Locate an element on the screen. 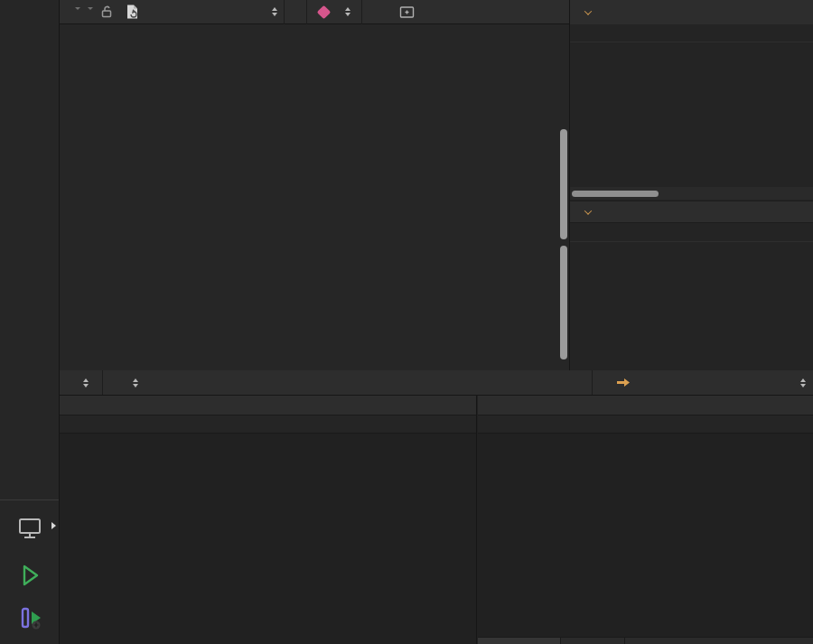 This screenshot has height=644, width=813. document-toolbar is located at coordinates (314, 12).